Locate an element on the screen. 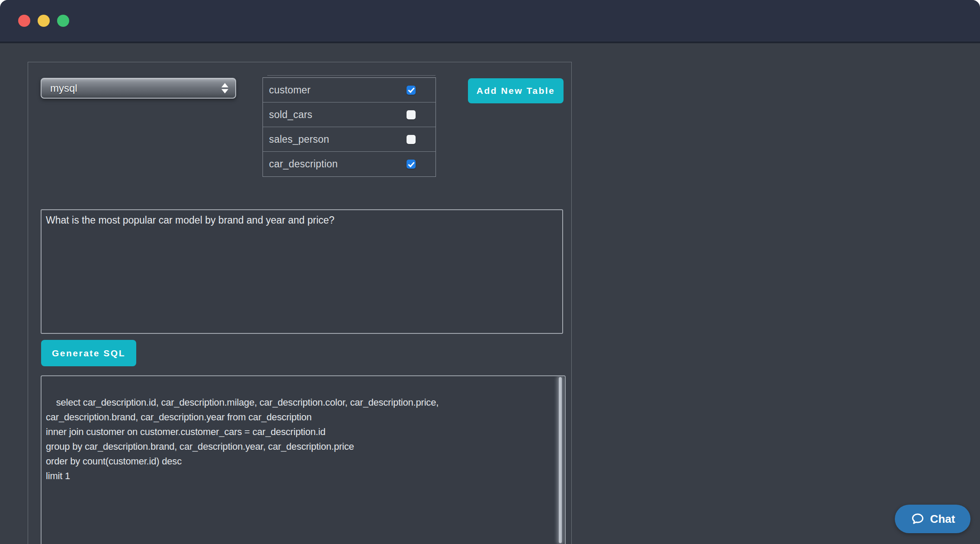  table-row: car_description is located at coordinates (349, 164).